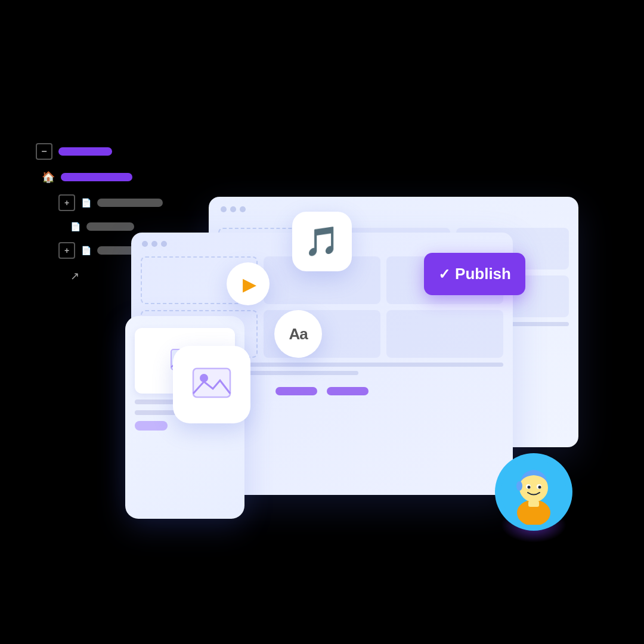 The height and width of the screenshot is (644, 644). I want to click on sidebar-row-1: −, so click(99, 151).